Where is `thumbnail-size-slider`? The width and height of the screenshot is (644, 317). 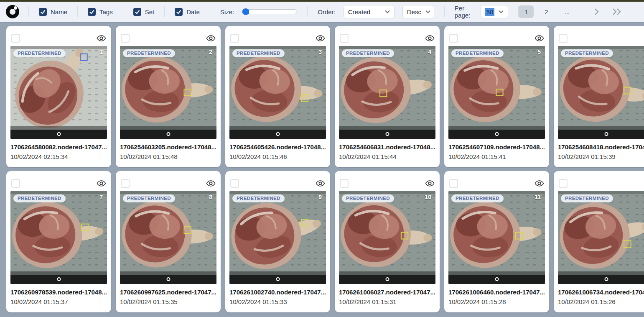
thumbnail-size-slider is located at coordinates (270, 12).